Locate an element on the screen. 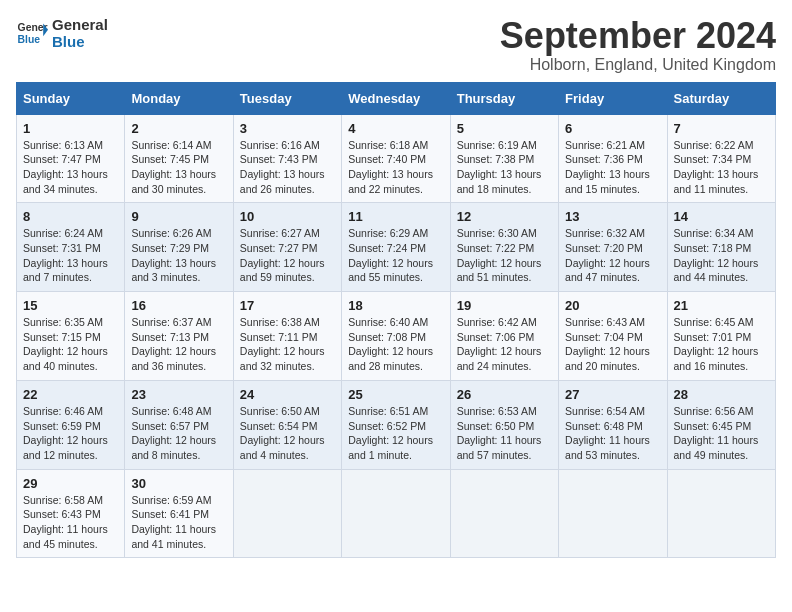 The width and height of the screenshot is (792, 612). day-number: 14 is located at coordinates (722, 216).